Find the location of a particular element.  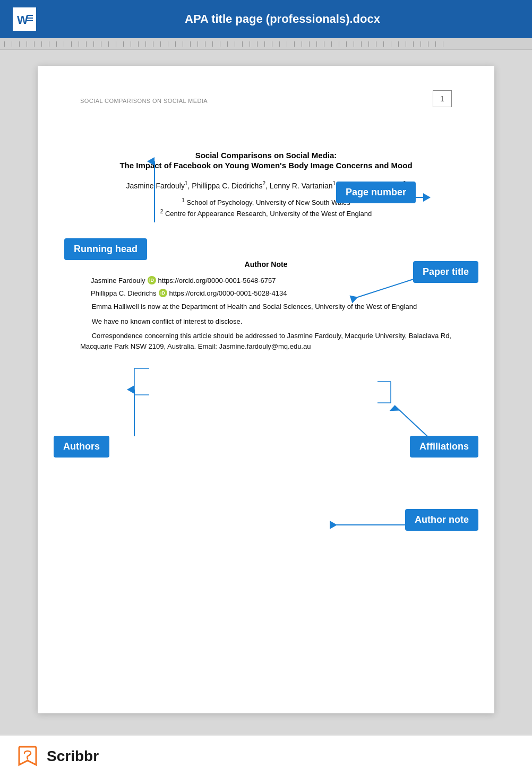

page-number-display: 1 is located at coordinates (442, 99).